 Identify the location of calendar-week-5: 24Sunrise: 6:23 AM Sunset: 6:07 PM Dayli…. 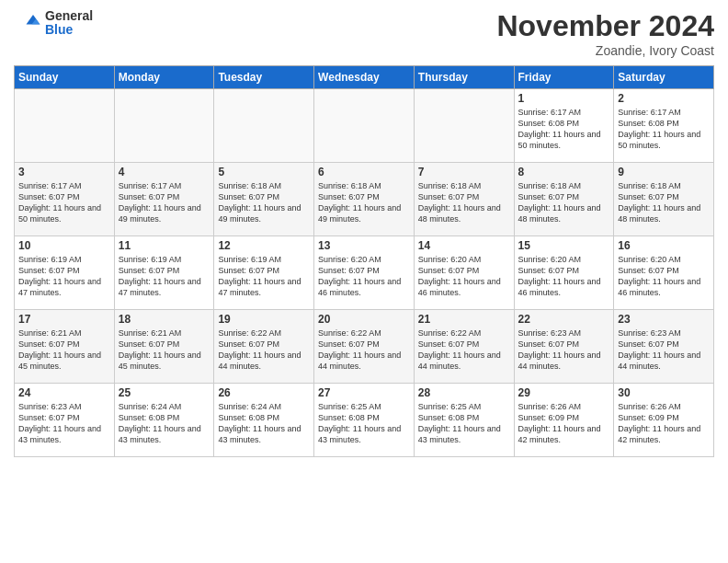
(364, 420).